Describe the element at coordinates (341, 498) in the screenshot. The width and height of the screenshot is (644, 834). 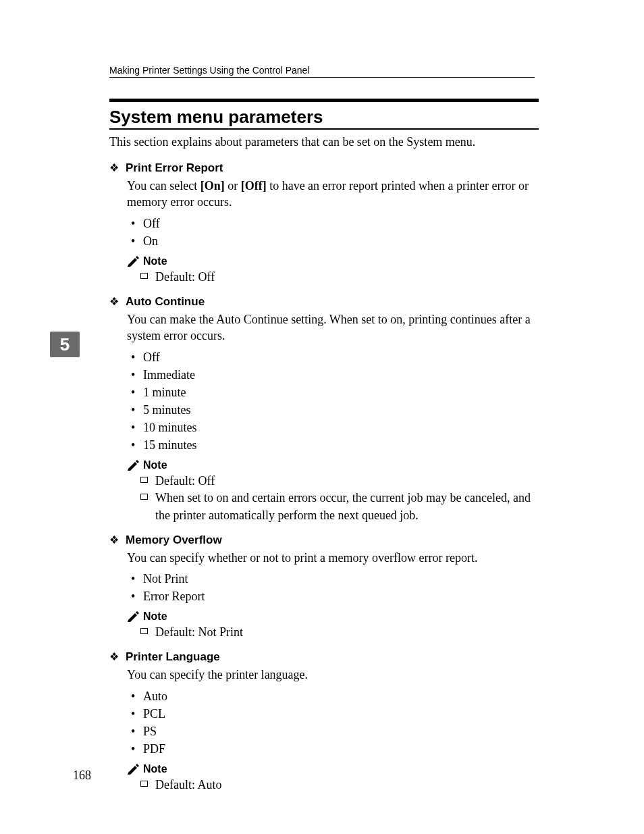
I see `note-list: Default: Off When set to on and certain …` at that location.